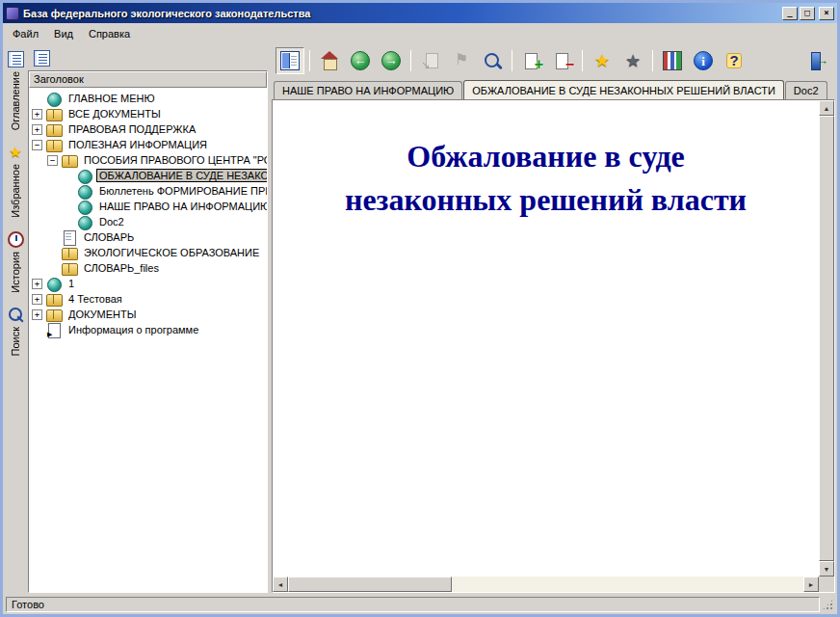 The height and width of the screenshot is (617, 840). I want to click on tree-item-label: Doc2, so click(112, 222).